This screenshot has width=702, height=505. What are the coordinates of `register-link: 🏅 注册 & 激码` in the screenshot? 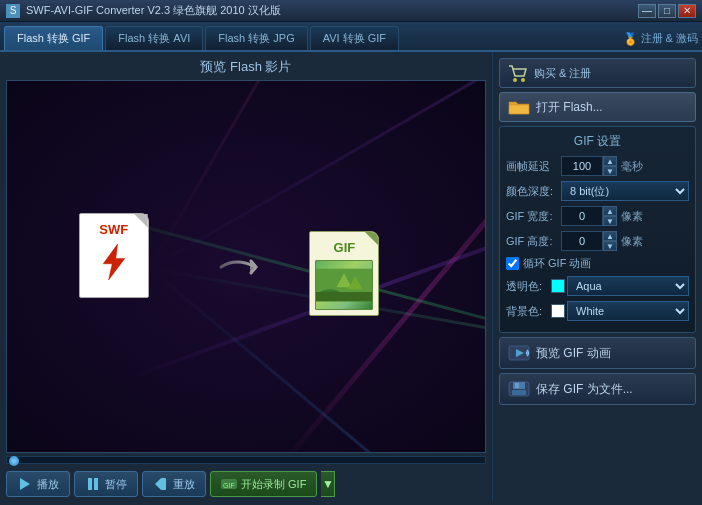 It's located at (660, 40).